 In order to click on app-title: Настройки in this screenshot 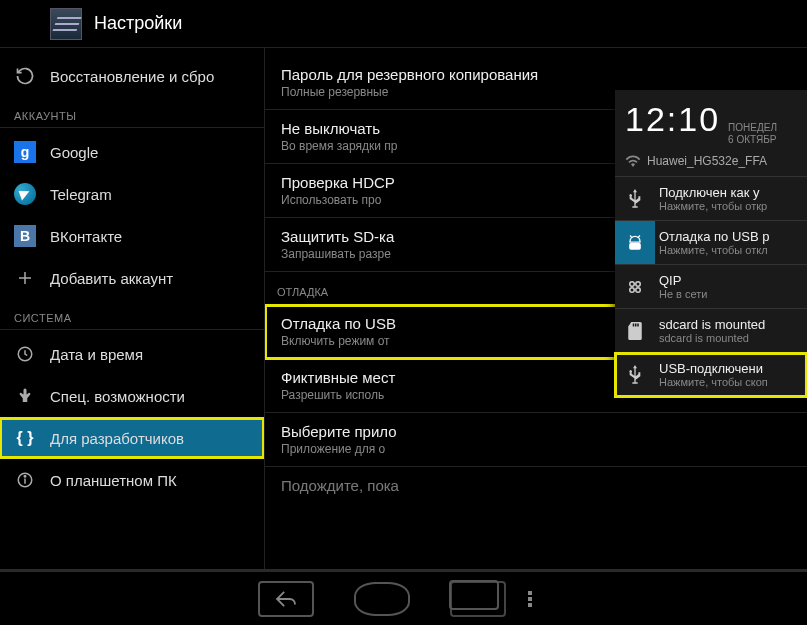, I will do `click(138, 24)`.